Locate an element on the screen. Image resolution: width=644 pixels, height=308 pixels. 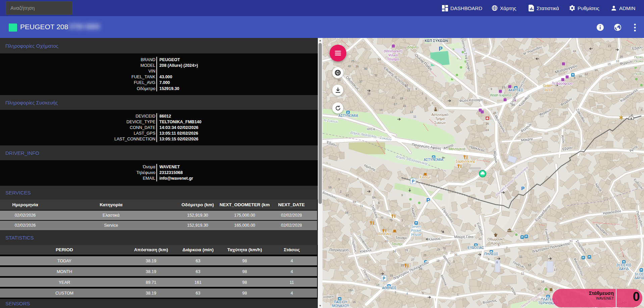
svg-text: Το Αφρόψαρο is located at coordinates (562, 83).